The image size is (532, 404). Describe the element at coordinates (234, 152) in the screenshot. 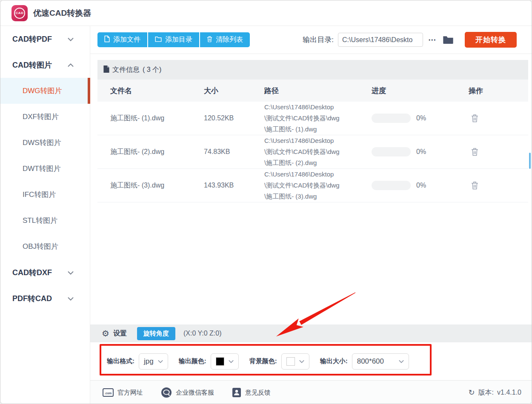

I see `cell-size: 74.83KB` at that location.